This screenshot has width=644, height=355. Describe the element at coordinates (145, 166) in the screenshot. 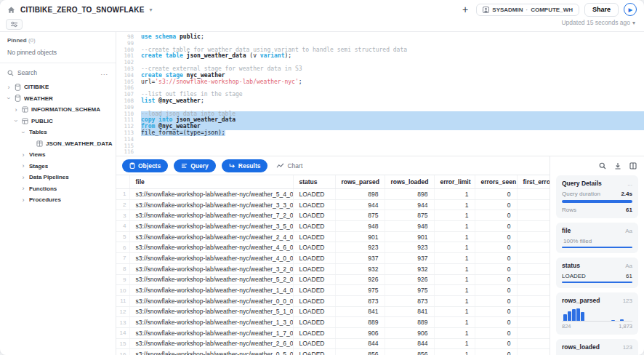

I see `objects-toggle-button: Objects` at that location.